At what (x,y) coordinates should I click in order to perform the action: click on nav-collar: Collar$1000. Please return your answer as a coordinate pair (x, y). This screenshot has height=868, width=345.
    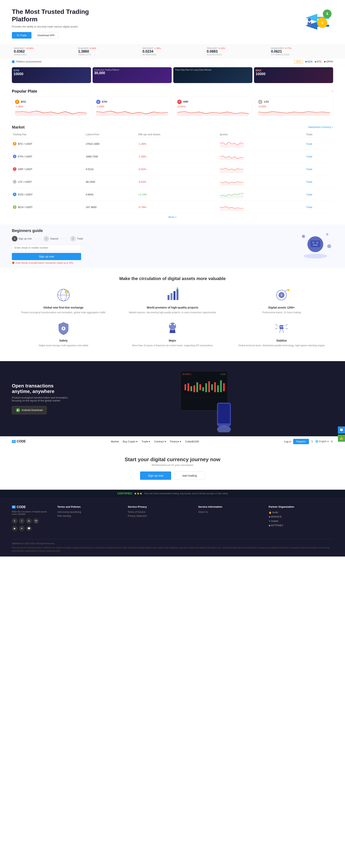
    Looking at the image, I should click on (192, 441).